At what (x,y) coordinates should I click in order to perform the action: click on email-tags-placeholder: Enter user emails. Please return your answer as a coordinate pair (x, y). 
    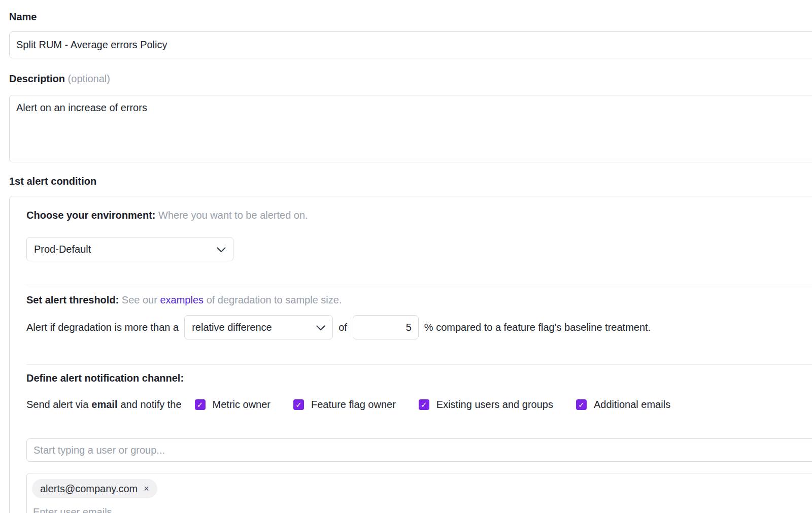
    Looking at the image, I should click on (73, 509).